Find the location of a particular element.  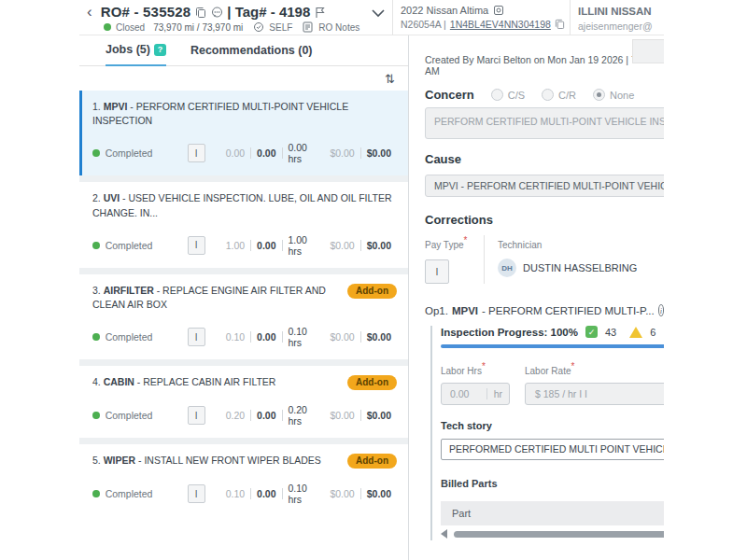

pay-type-label: Pay Type is located at coordinates (444, 245).